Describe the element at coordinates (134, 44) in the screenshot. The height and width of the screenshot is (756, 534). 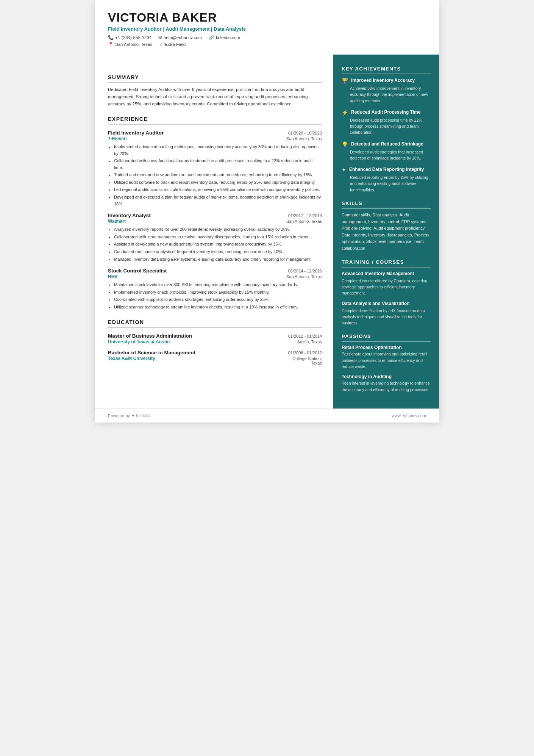
I see `location-text: San Antonio, Texas` at that location.